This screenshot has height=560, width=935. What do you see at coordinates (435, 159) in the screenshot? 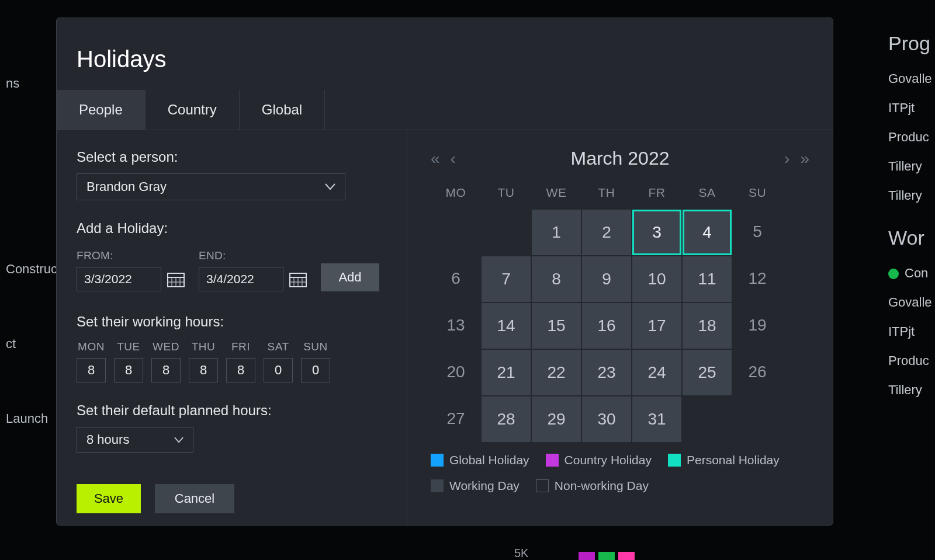
I see `calendar-prev-year-icon: «` at bounding box center [435, 159].